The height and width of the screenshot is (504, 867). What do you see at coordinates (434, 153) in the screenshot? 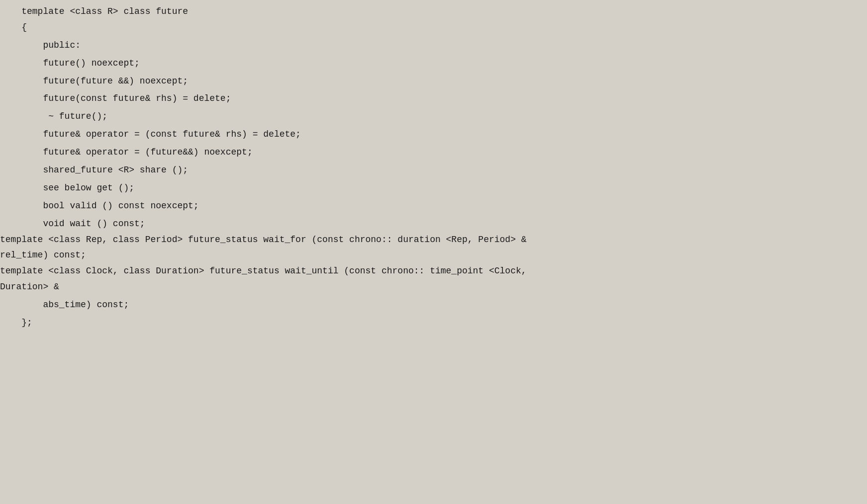
I see `code-line: future& operator = (future&&) noexcept;` at bounding box center [434, 153].